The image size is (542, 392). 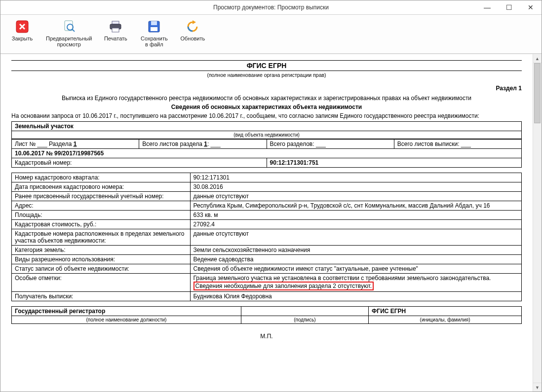 What do you see at coordinates (271, 7) in the screenshot?
I see `titlebar: Просмотр документов: Просмотр выписки — …` at bounding box center [271, 7].